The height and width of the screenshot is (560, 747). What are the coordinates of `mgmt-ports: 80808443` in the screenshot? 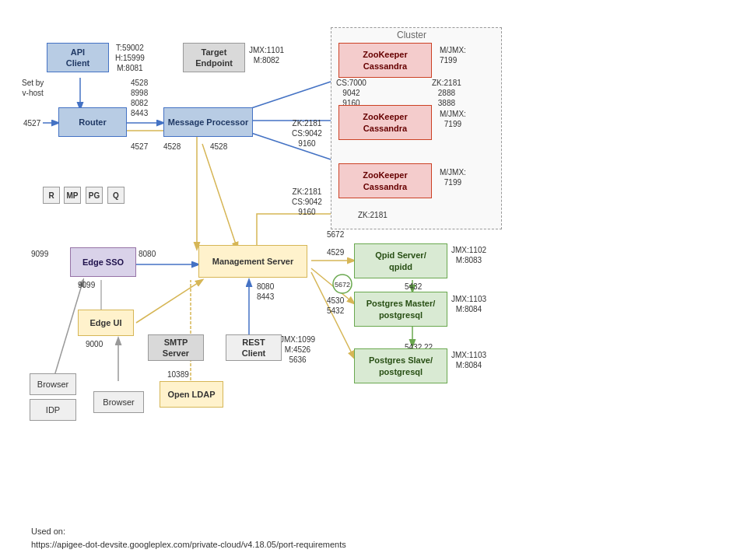 It's located at (265, 292).